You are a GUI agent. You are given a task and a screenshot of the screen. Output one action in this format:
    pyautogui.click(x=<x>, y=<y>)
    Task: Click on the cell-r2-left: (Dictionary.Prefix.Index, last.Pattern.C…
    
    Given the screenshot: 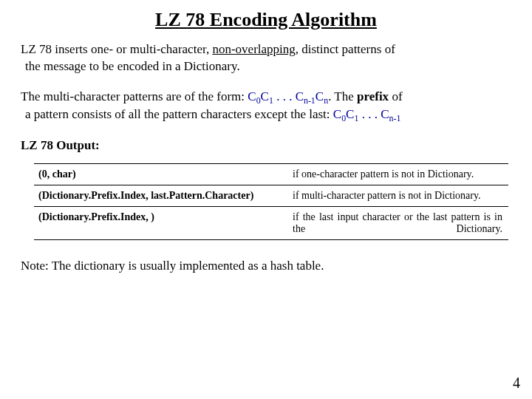 What is the action you would take?
    pyautogui.click(x=161, y=195)
    